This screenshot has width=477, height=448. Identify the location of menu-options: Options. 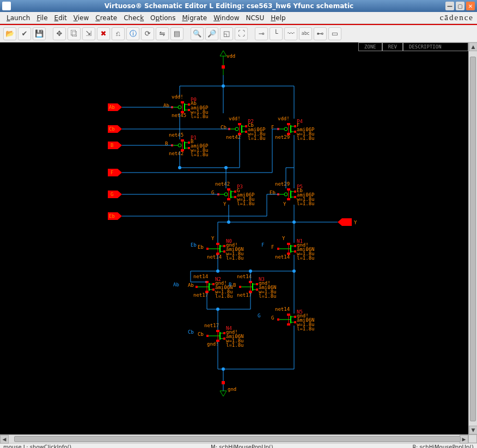
(163, 18).